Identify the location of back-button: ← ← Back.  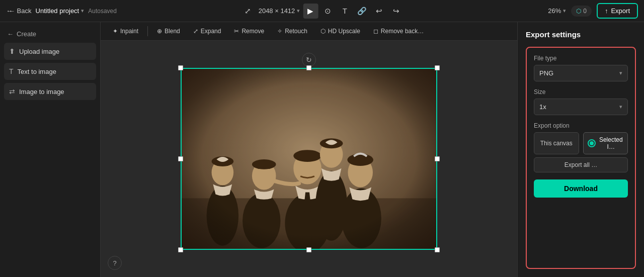
(19, 11).